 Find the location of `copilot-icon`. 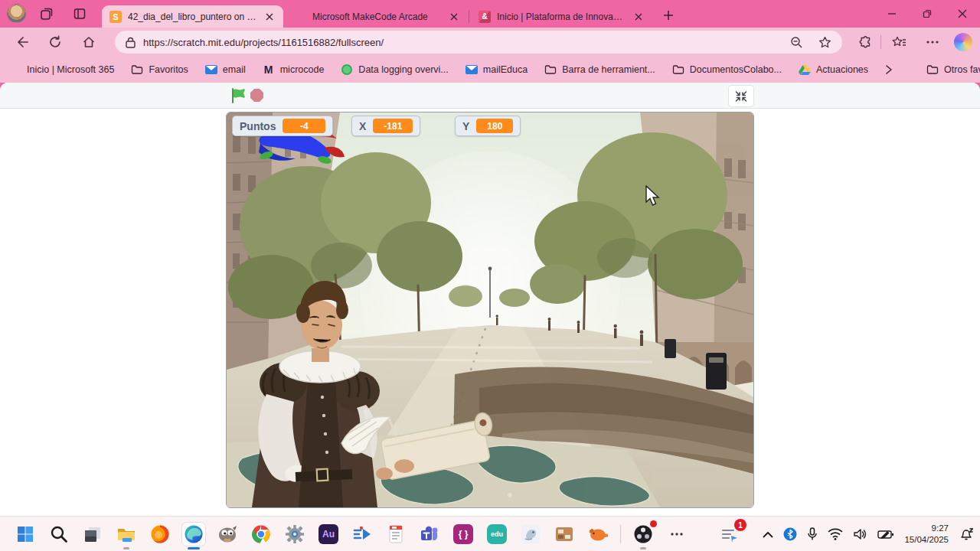

copilot-icon is located at coordinates (963, 42).